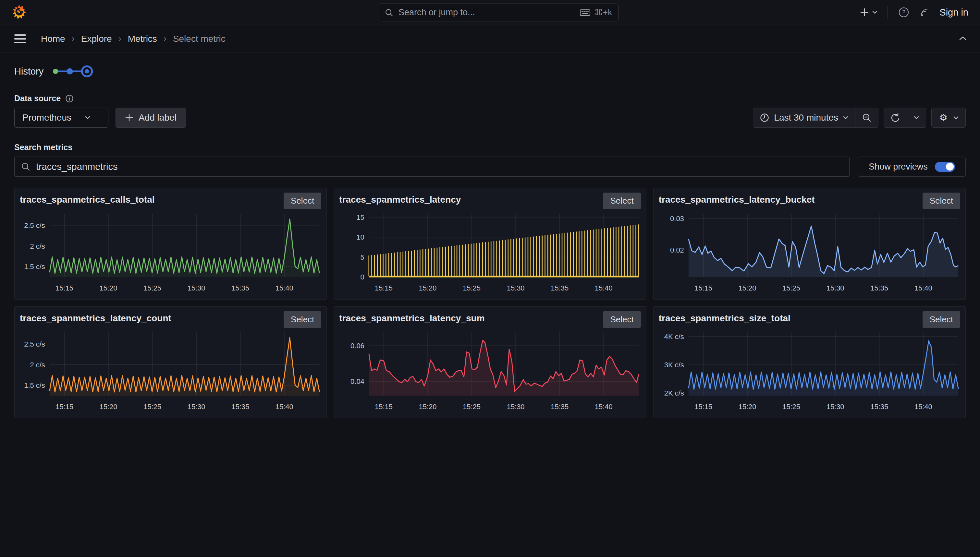 Image resolution: width=980 pixels, height=557 pixels. Describe the element at coordinates (69, 99) in the screenshot. I see `info-icon` at that location.